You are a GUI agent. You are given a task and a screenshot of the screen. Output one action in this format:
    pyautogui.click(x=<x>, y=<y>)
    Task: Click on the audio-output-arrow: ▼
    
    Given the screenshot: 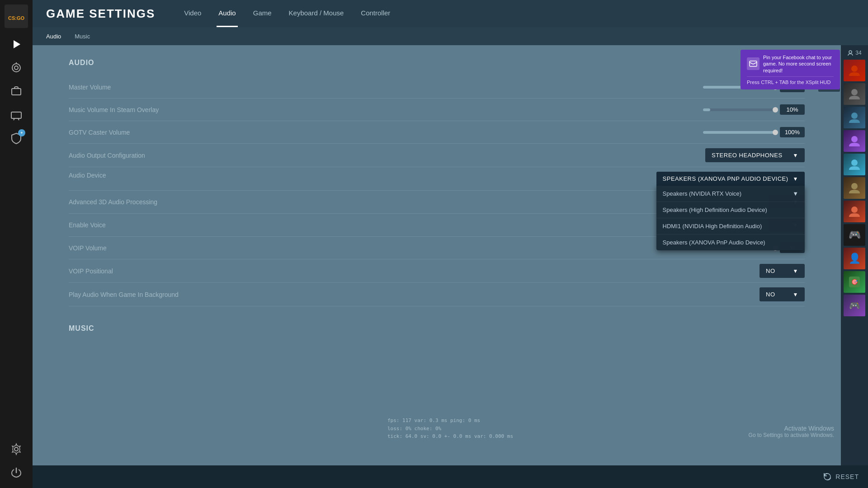 What is the action you would take?
    pyautogui.click(x=796, y=155)
    